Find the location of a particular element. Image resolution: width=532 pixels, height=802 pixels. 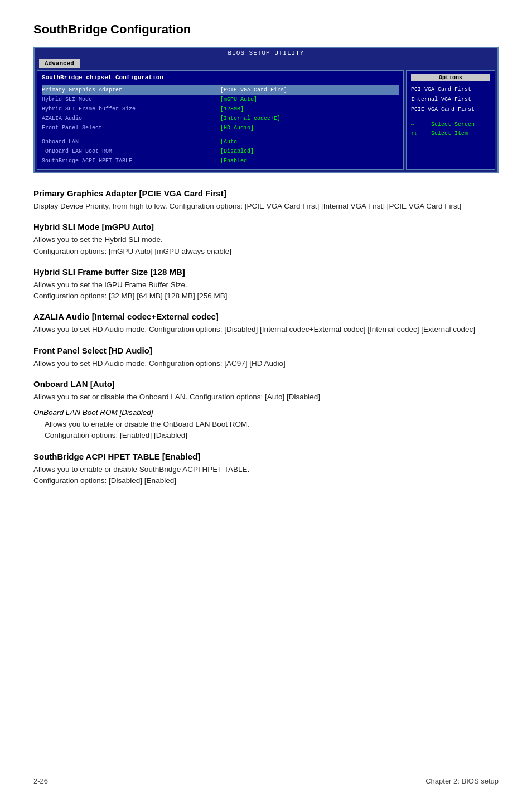

bios-rows-group: Primary Graphics Adapter Hybrid SLI Mode… is located at coordinates (220, 125).